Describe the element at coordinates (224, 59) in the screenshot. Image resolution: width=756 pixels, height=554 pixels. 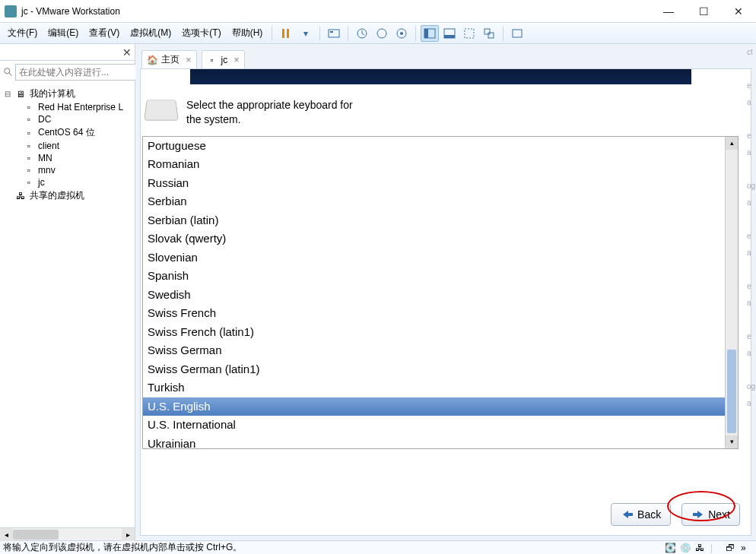
I see `tab-jc: ▫ jc ×` at that location.